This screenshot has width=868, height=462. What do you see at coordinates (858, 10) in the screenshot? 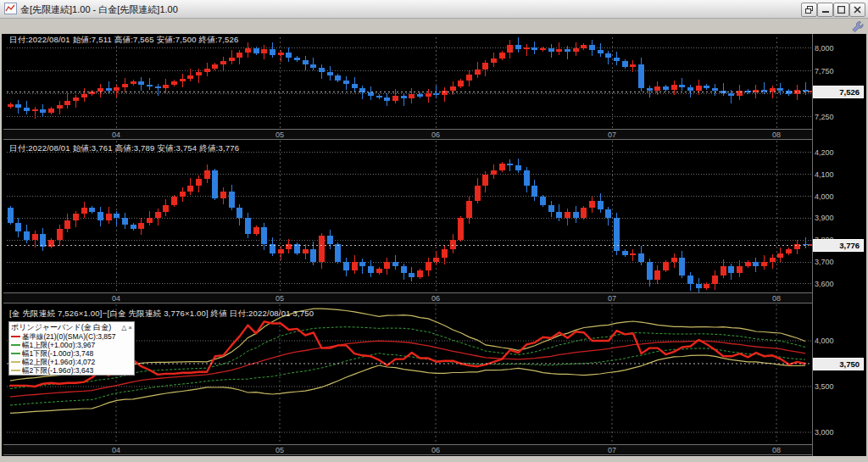
I see `close-button` at bounding box center [858, 10].